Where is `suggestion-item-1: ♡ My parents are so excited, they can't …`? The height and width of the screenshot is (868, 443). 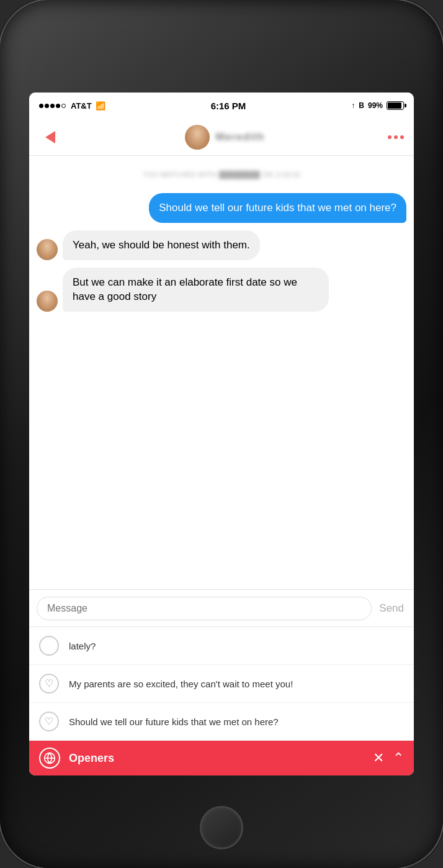
suggestion-item-1: ♡ My parents are so excited, they can't … is located at coordinates (222, 684).